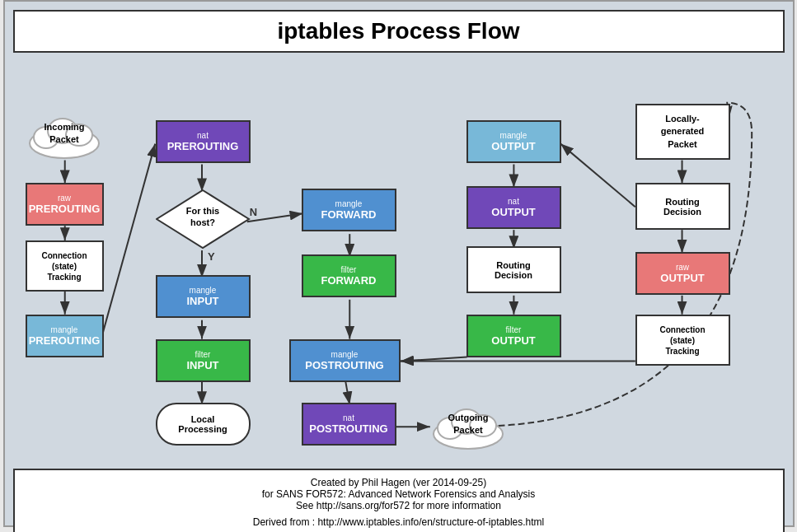 This screenshot has width=797, height=532. What do you see at coordinates (64, 204) in the screenshot?
I see `raw-prerouting: raw PREROUTING` at bounding box center [64, 204].